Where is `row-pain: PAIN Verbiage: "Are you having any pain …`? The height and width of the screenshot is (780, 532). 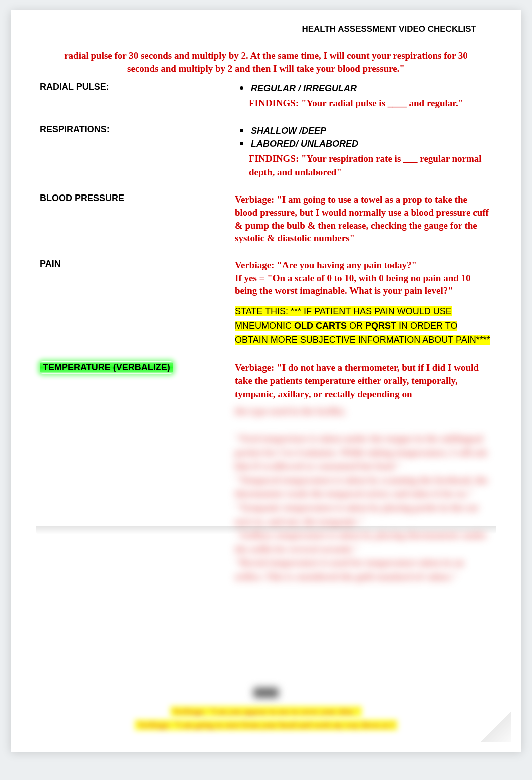
row-pain: PAIN Verbiage: "Are you having any pain … is located at coordinates (266, 305).